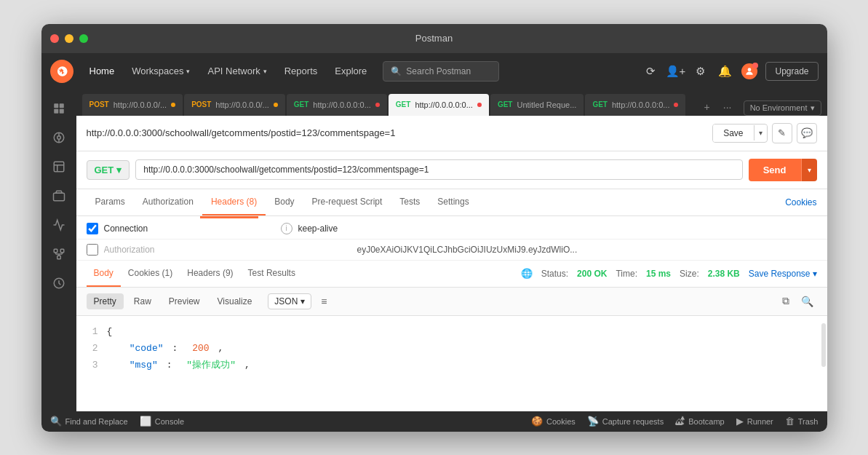 The width and height of the screenshot is (868, 455). What do you see at coordinates (783, 108) in the screenshot?
I see `env-selector: No Environment ▾` at bounding box center [783, 108].